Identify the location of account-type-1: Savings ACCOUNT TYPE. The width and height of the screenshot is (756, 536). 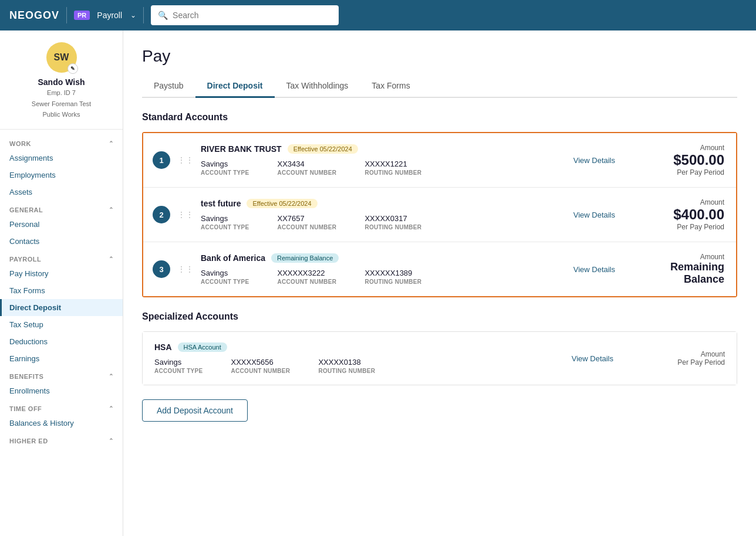
(225, 168).